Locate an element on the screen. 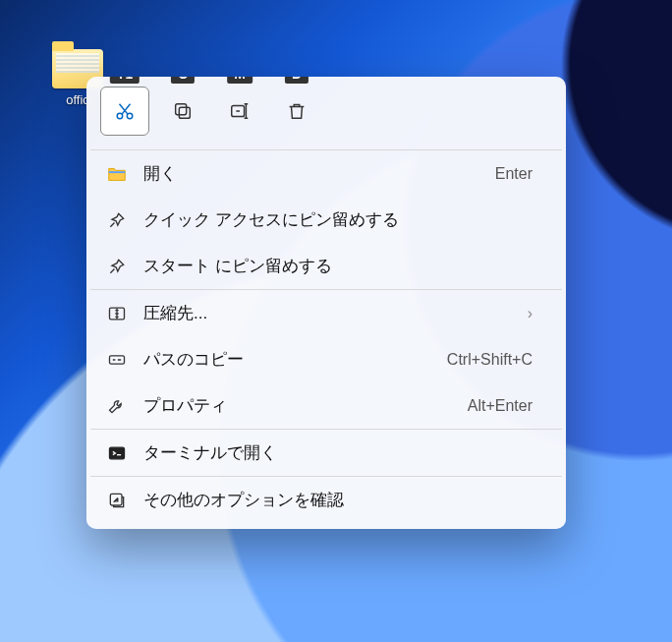  archive-icon is located at coordinates (117, 314).